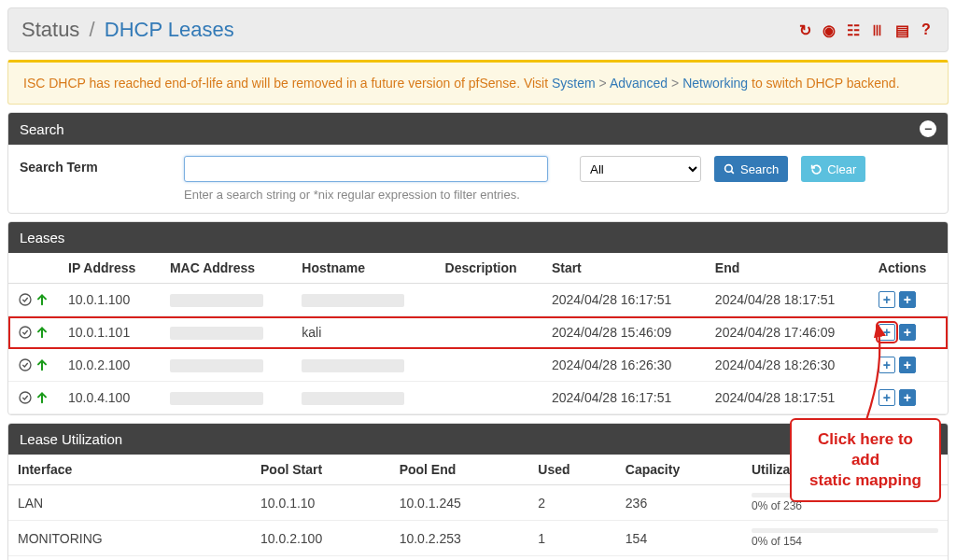 The width and height of the screenshot is (956, 560). I want to click on util-used: 2, so click(572, 503).